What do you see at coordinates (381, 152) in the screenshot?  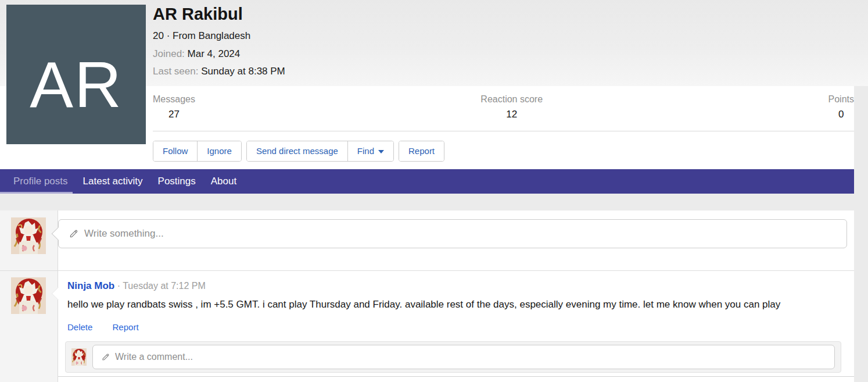 I see `caret-down-icon` at bounding box center [381, 152].